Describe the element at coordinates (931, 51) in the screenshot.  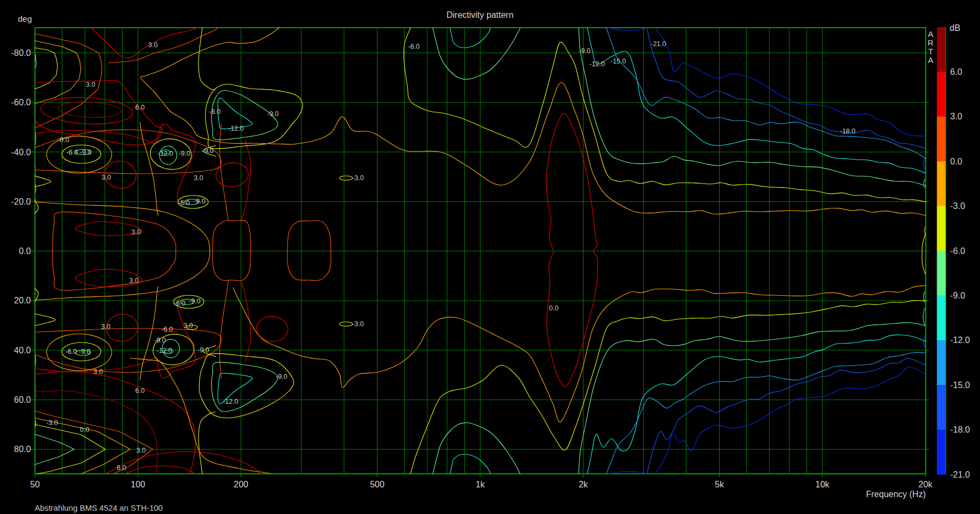
I see `svg-text: T` at that location.